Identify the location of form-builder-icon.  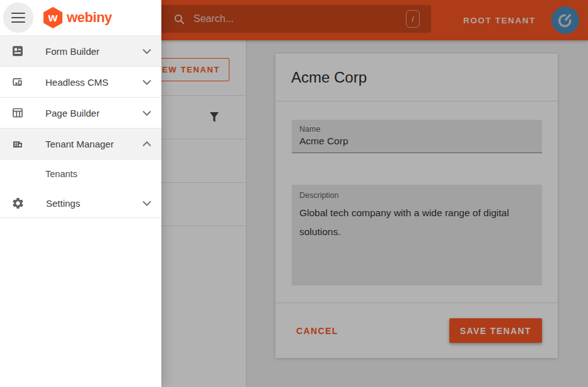
(18, 51).